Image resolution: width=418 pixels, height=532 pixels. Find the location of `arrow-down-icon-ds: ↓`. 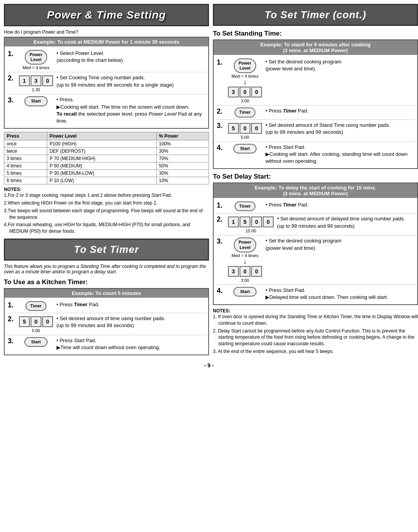

arrow-down-icon-ds: ↓ is located at coordinates (245, 261).